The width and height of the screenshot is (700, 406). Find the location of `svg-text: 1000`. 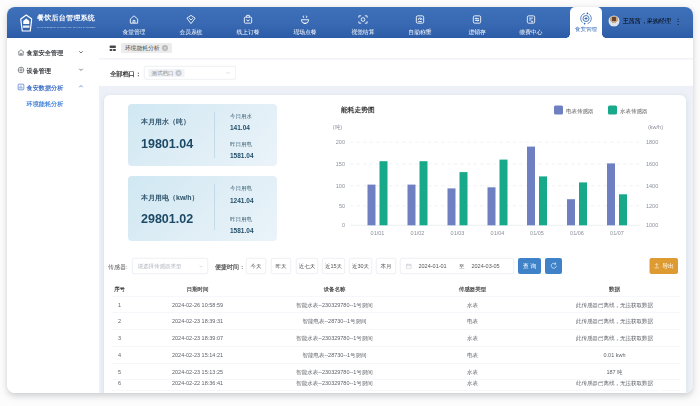

svg-text: 1000 is located at coordinates (652, 225).